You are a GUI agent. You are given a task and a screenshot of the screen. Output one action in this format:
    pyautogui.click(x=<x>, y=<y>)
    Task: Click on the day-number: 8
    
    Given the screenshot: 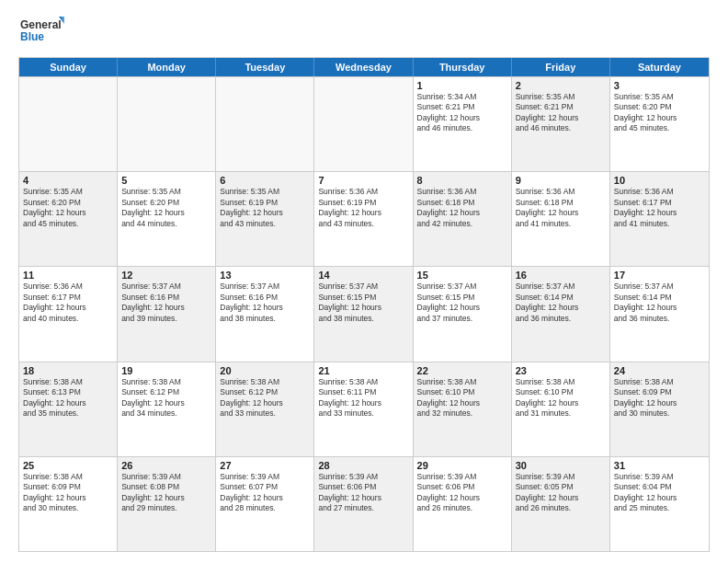 What is the action you would take?
    pyautogui.click(x=462, y=180)
    